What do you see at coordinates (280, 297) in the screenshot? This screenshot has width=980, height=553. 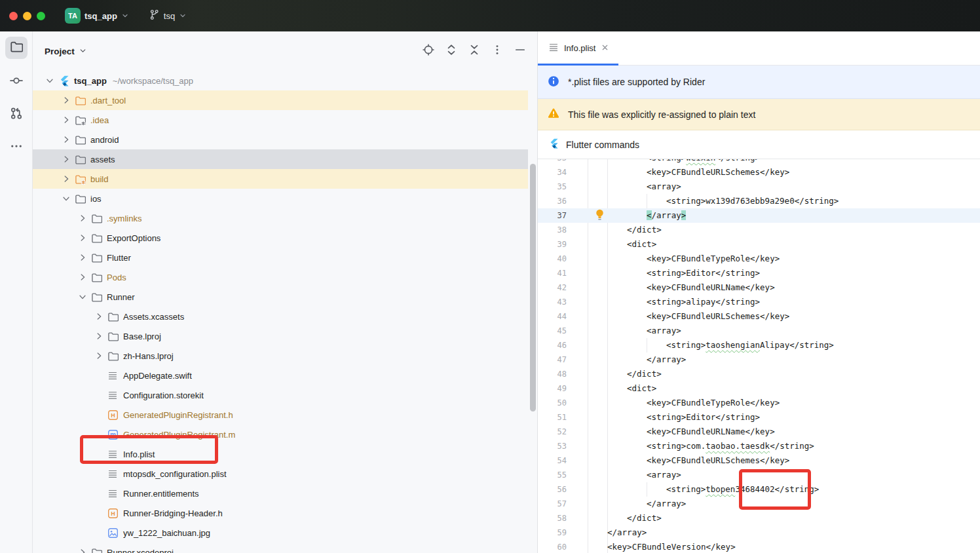 I see `tree-item-runner: Runner` at bounding box center [280, 297].